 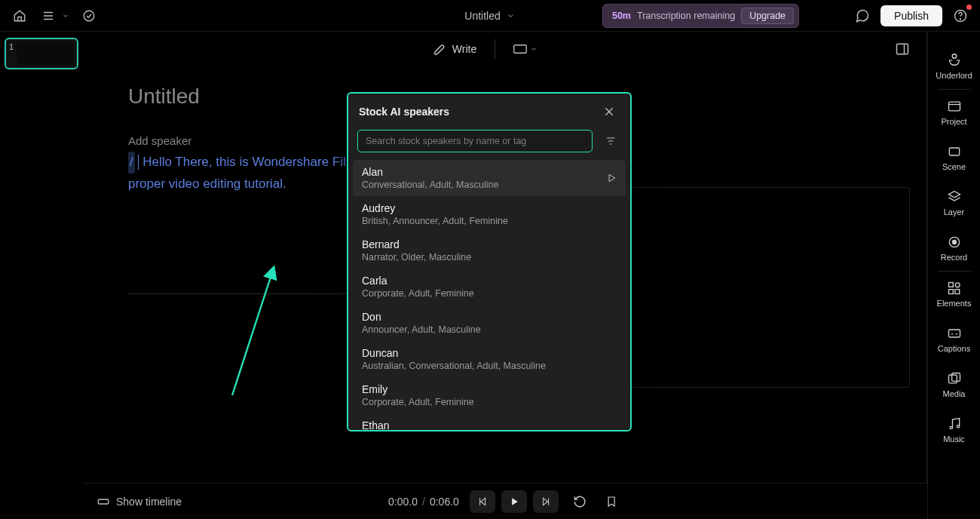 I want to click on script-line-1: Hello There, this is Wondershare Filmora, so click(x=259, y=161).